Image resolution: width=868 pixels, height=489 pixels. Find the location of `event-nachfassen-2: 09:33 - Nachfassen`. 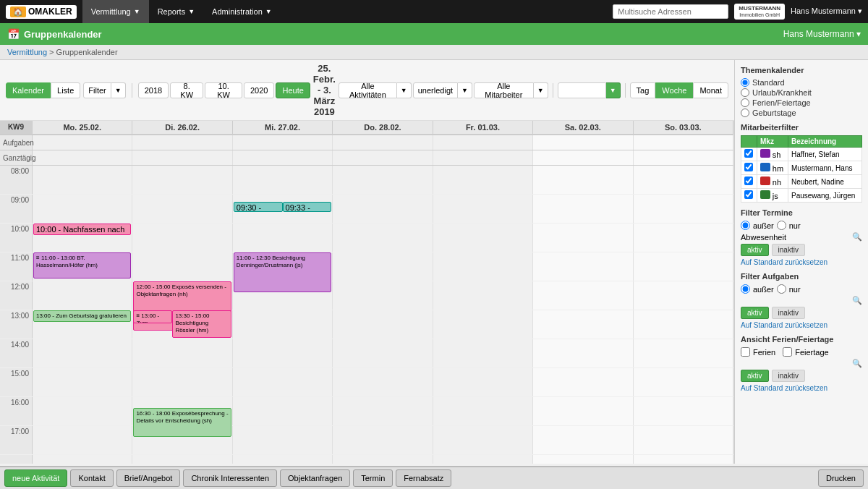

event-nachfassen-2: 09:33 - Nachfassen is located at coordinates (307, 207).